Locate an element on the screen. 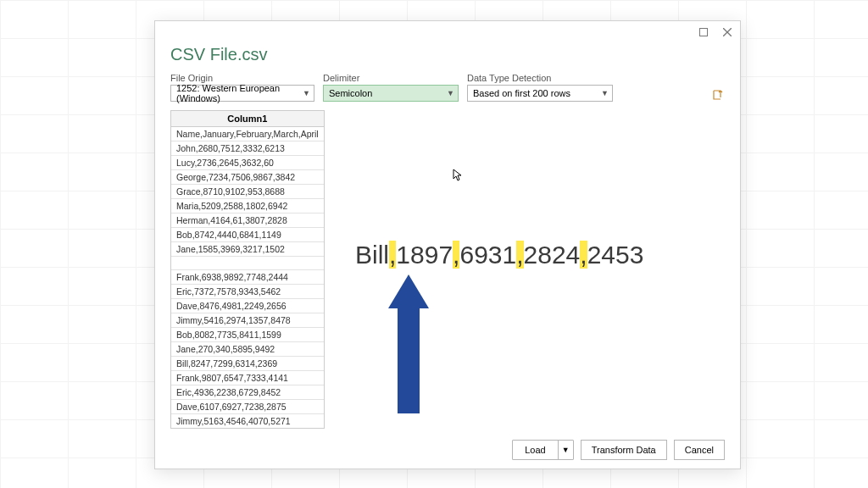 Image resolution: width=868 pixels, height=488 pixels. callout-segment: Bill is located at coordinates (372, 254).